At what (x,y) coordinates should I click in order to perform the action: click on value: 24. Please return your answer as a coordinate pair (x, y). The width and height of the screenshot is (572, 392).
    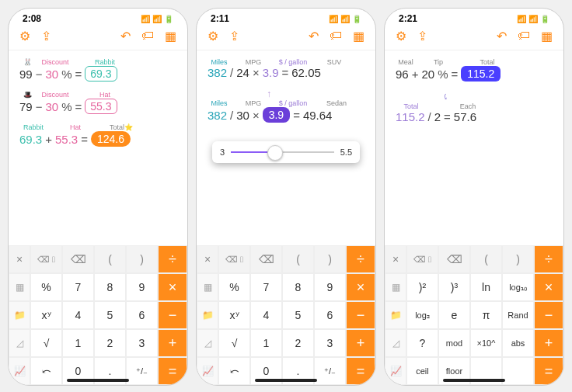
    Looking at the image, I should click on (242, 73).